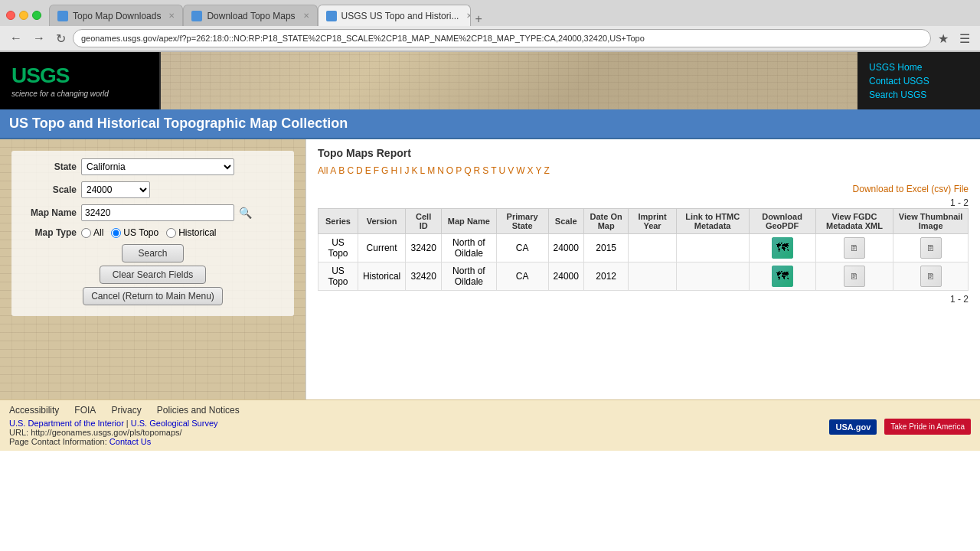  Describe the element at coordinates (250, 15) in the screenshot. I see `tab-download-topo-maps: Download Topo Maps ✕` at that location.